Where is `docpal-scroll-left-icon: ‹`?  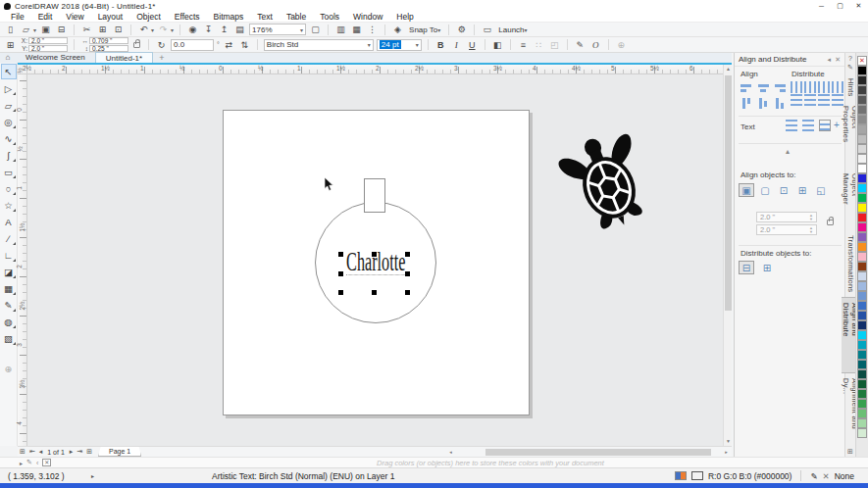 docpal-scroll-left-icon: ‹ is located at coordinates (37, 463).